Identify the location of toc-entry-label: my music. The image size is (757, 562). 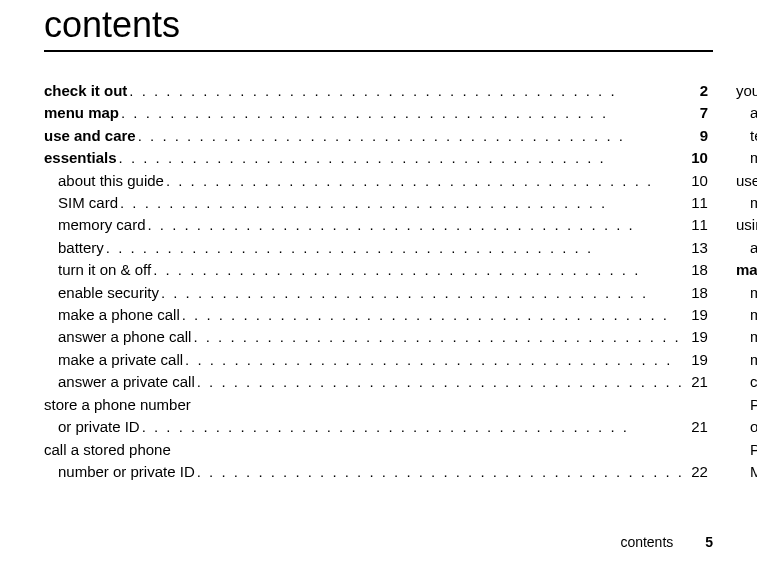
(754, 315).